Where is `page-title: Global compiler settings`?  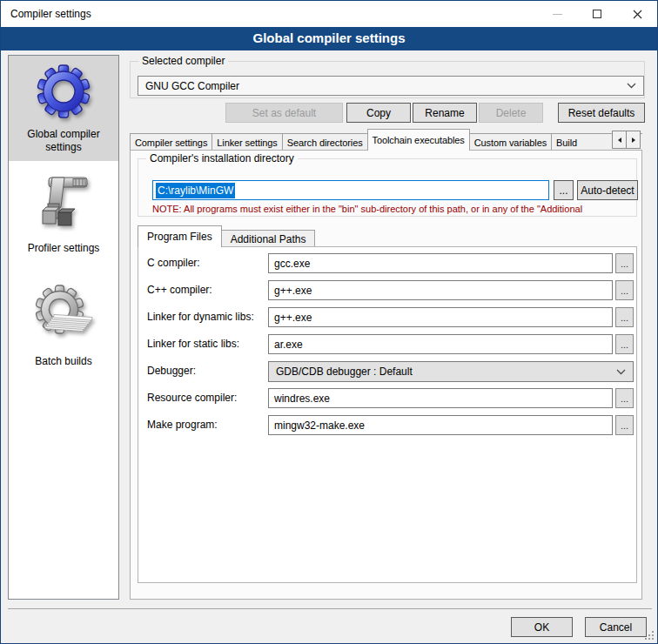 page-title: Global compiler settings is located at coordinates (329, 38).